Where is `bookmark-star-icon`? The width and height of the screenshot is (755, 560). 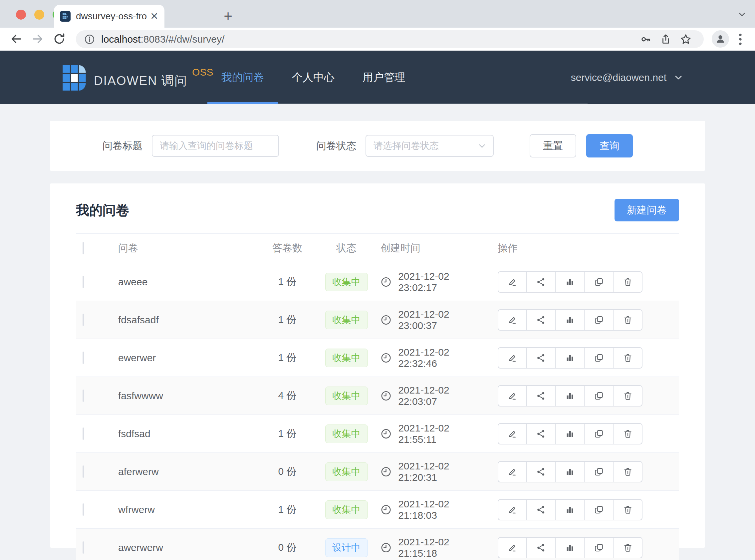
bookmark-star-icon is located at coordinates (686, 39).